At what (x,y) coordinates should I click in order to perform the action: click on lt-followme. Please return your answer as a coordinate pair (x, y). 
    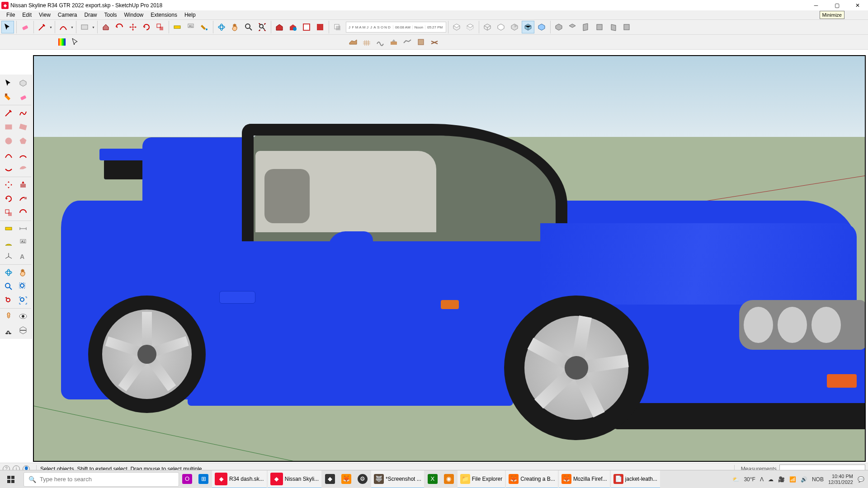
    Looking at the image, I should click on (23, 199).